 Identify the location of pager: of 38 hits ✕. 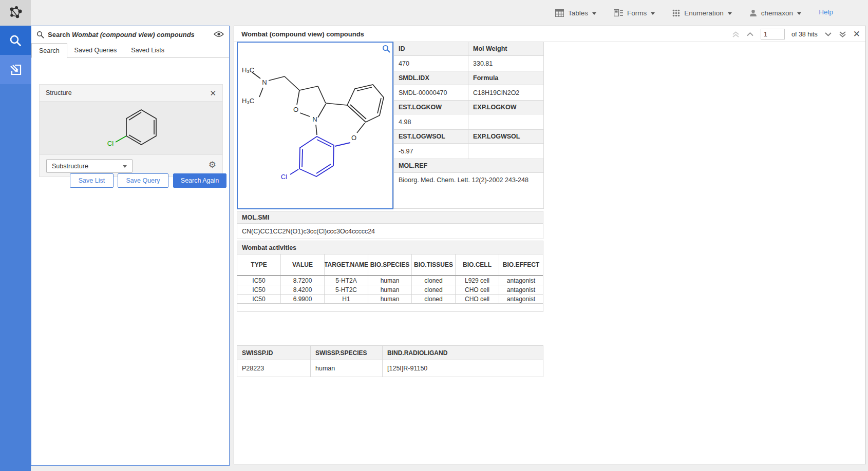
(796, 34).